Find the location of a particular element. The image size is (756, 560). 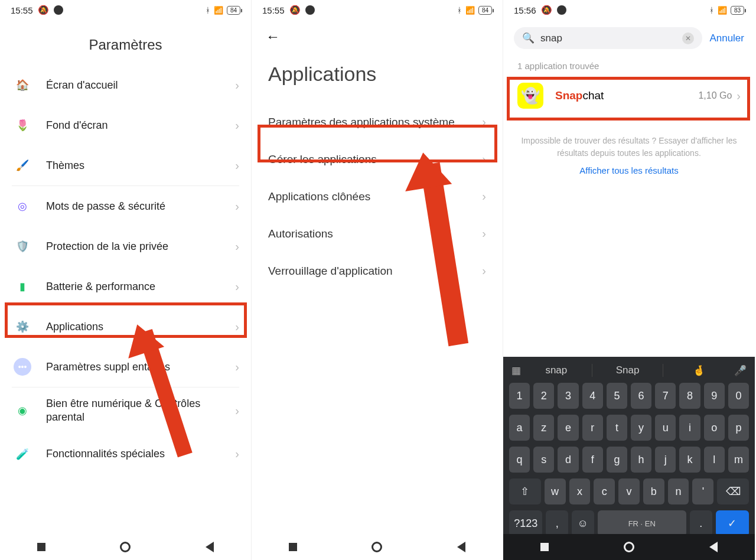

key-u: u is located at coordinates (665, 428).